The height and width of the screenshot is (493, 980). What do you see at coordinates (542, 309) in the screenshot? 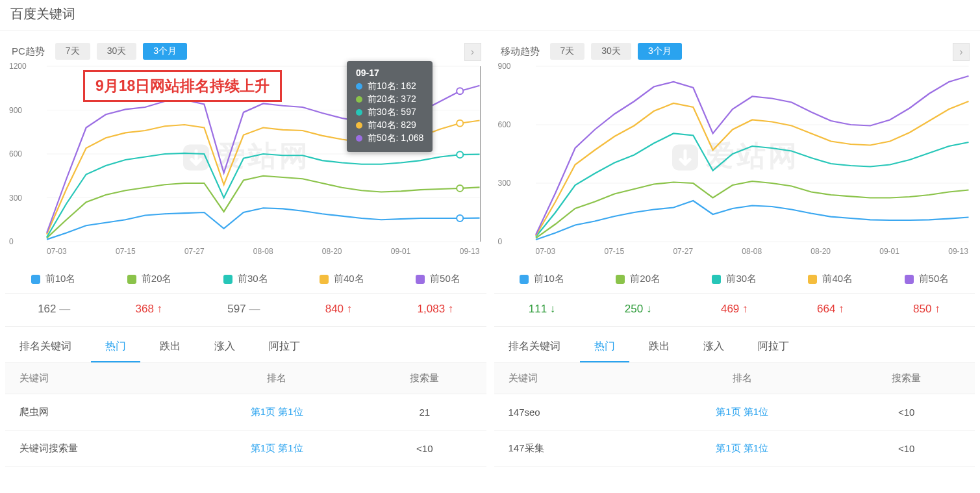
I see `stat-value: 111` at bounding box center [542, 309].